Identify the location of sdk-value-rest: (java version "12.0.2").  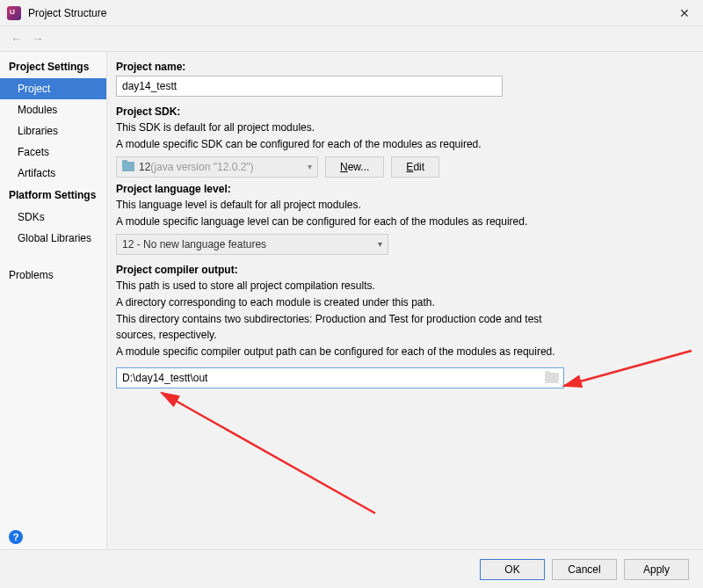
(202, 167).